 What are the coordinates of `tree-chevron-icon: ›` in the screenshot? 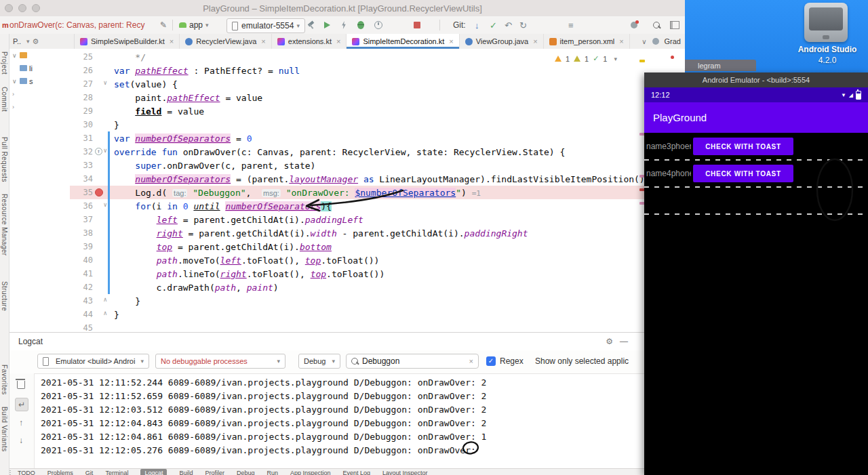 It's located at (15, 107).